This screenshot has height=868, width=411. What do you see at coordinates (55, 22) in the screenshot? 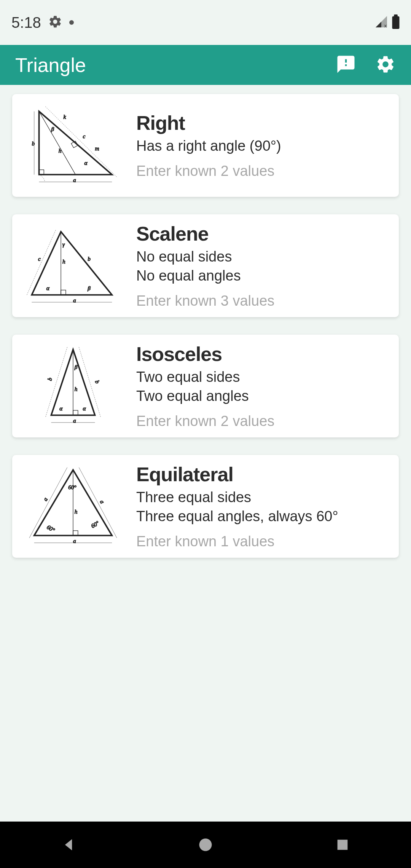
I see `gear-icon` at bounding box center [55, 22].